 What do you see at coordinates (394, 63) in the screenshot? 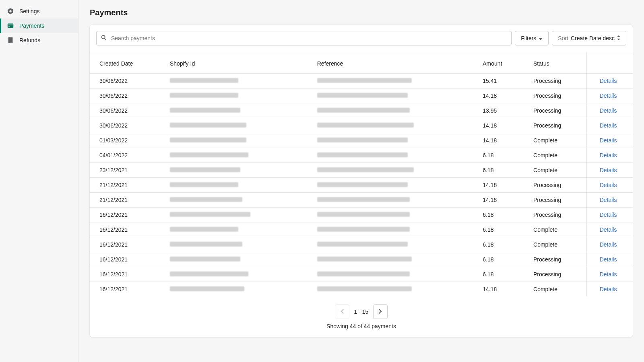
I see `col-reference: Reference` at bounding box center [394, 63].